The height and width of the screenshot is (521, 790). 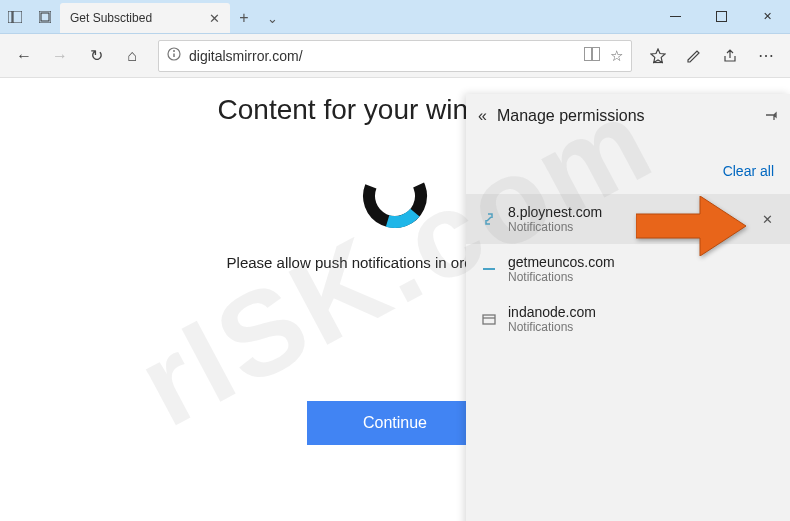 I want to click on toolbar: ← → ↻ ⌂ digitalsmirror.com/ ☆ ⋯, so click(x=395, y=56).